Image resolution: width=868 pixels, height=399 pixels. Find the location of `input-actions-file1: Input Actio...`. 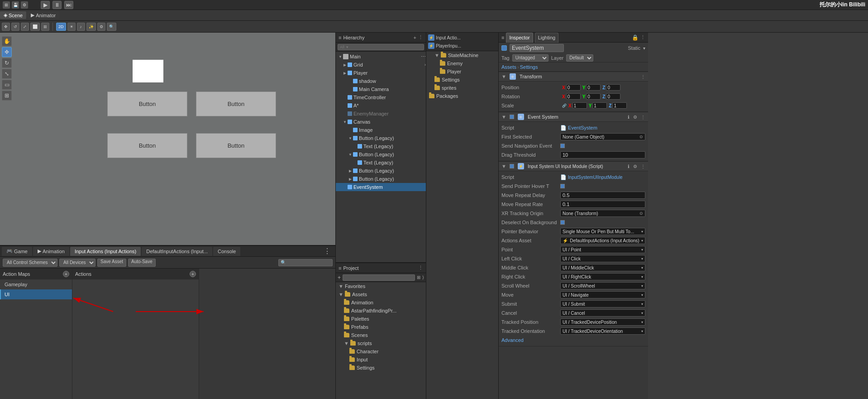

input-actions-file1: Input Actio... is located at coordinates (448, 38).